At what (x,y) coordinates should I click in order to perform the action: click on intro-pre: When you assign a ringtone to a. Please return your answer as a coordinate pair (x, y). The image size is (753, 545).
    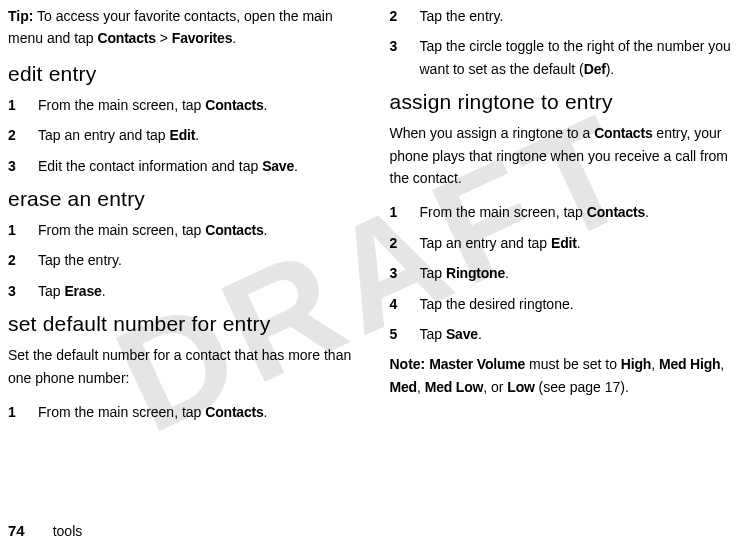
    Looking at the image, I should click on (492, 133).